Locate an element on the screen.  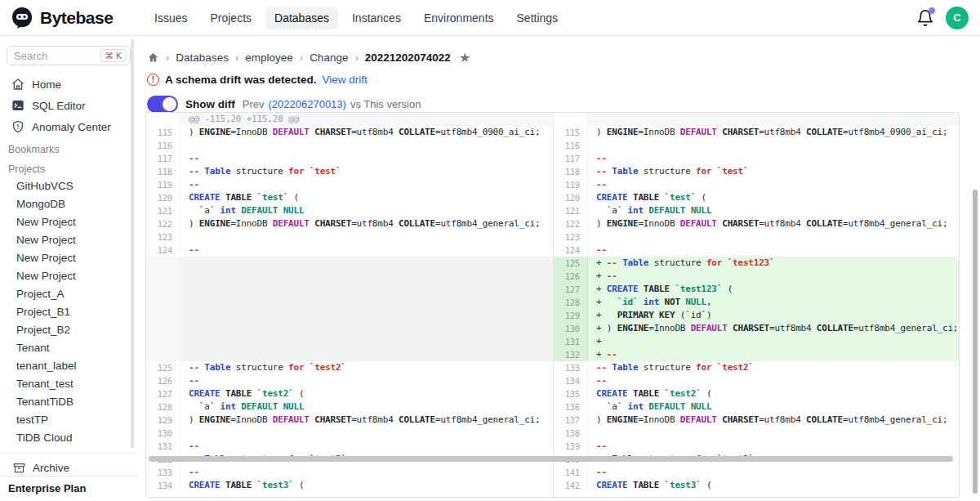
line-number: 121 is located at coordinates (571, 211).